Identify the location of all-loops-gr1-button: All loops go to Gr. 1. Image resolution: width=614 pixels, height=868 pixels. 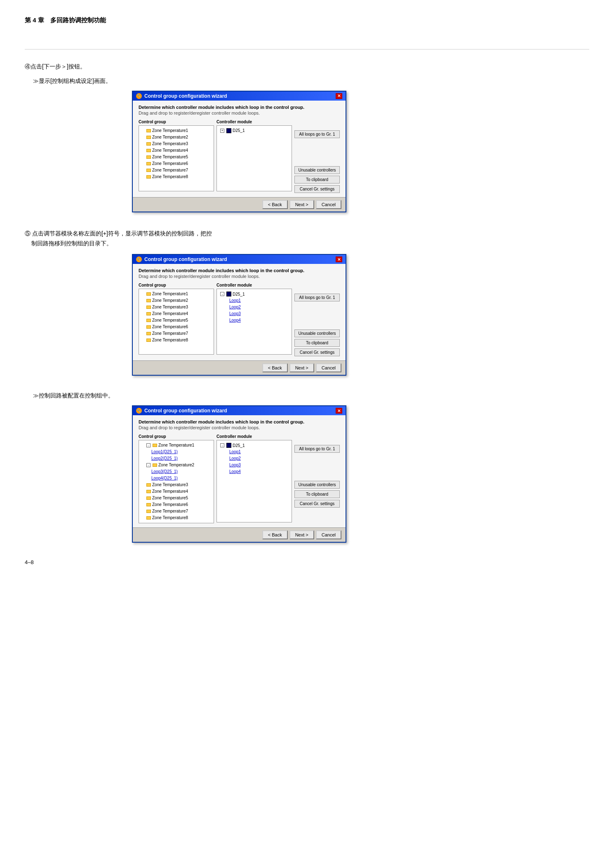
(317, 134).